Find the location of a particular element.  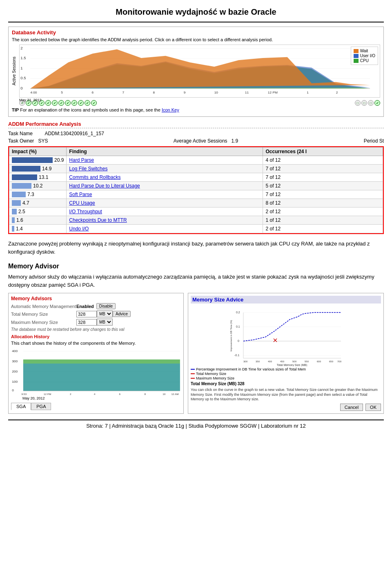

impact-cell: 13.1 is located at coordinates (38, 177).